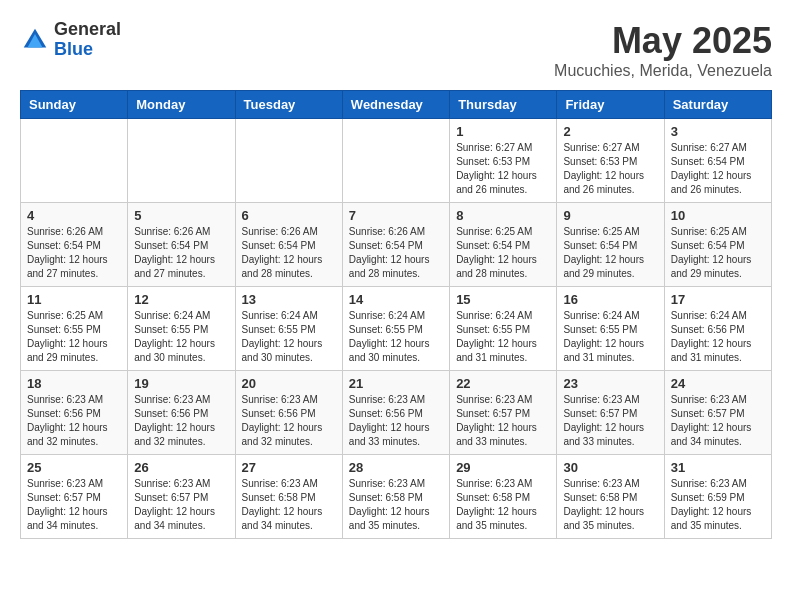 The image size is (792, 612). Describe the element at coordinates (503, 216) in the screenshot. I see `day-number: 8` at that location.